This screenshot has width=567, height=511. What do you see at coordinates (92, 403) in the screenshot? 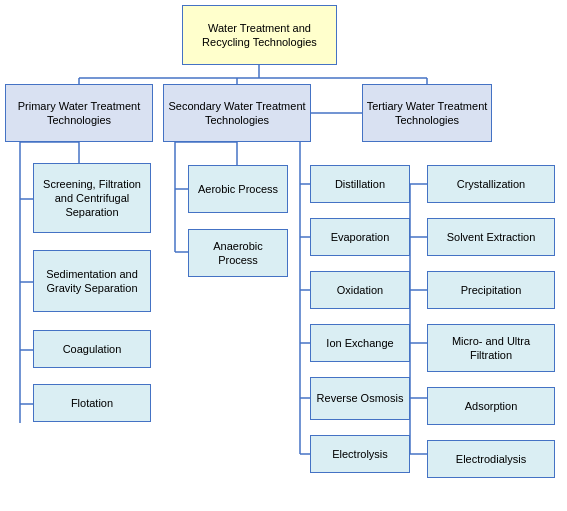
I see `node-flotation: Flotation` at bounding box center [92, 403].